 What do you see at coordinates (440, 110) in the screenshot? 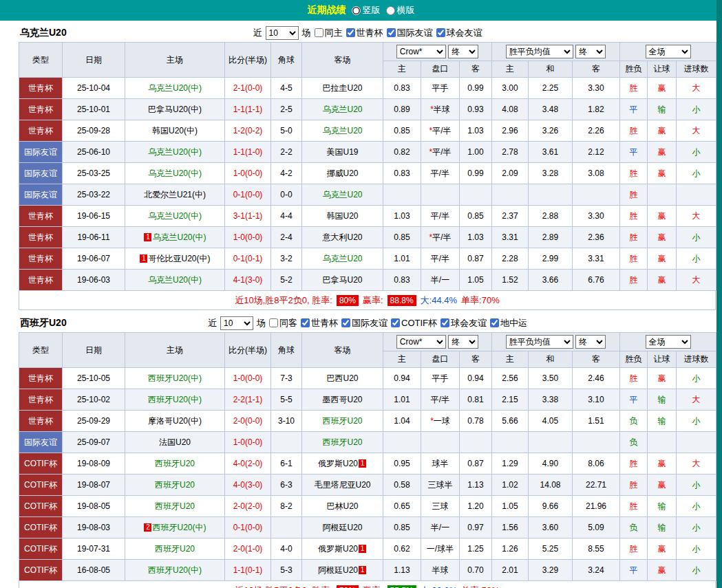
I see `cell-handicap: *半球` at bounding box center [440, 110].